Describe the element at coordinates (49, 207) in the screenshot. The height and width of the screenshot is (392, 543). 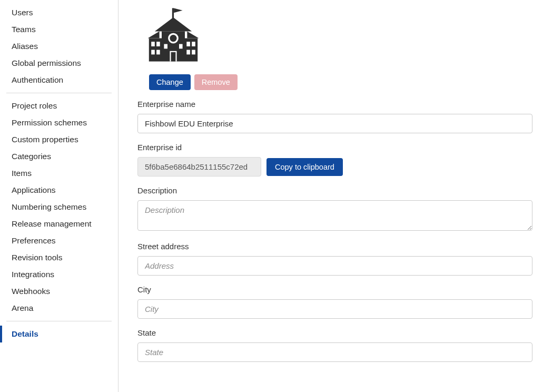
I see `sidebar-item-label: Numbering schemes` at that location.